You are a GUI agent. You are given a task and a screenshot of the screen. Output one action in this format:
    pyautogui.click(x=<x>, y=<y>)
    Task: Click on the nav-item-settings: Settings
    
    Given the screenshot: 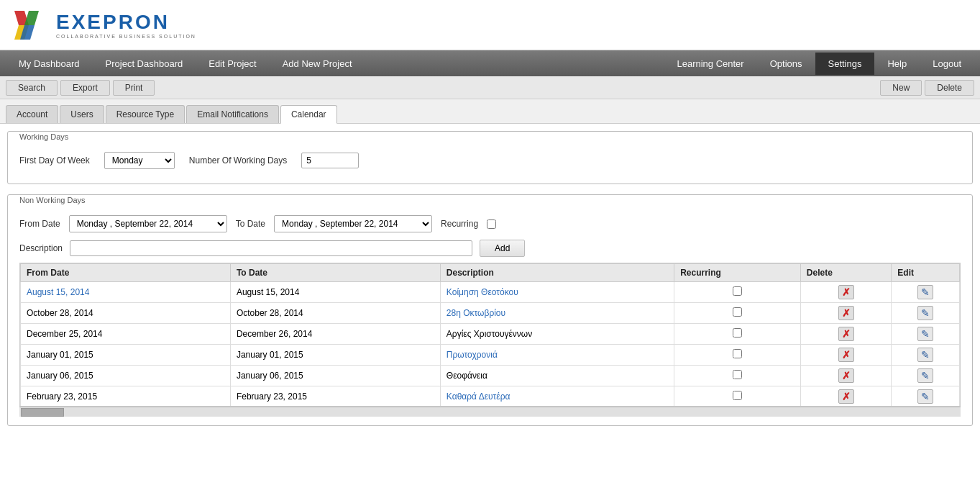 What is the action you would take?
    pyautogui.click(x=846, y=63)
    